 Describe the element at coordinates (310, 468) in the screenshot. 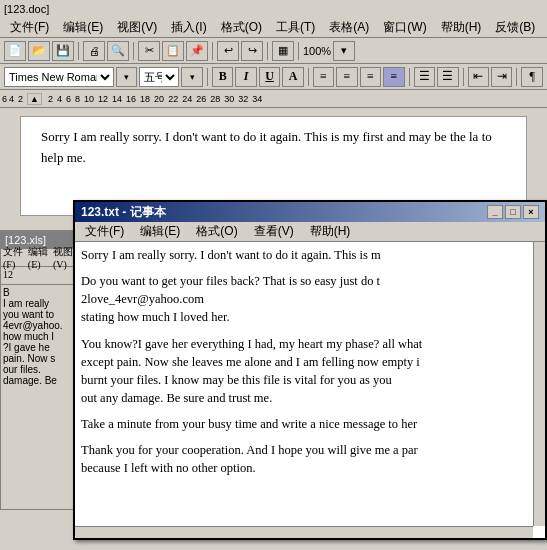

I see `notepad-line-15: because I left with no other option.` at that location.